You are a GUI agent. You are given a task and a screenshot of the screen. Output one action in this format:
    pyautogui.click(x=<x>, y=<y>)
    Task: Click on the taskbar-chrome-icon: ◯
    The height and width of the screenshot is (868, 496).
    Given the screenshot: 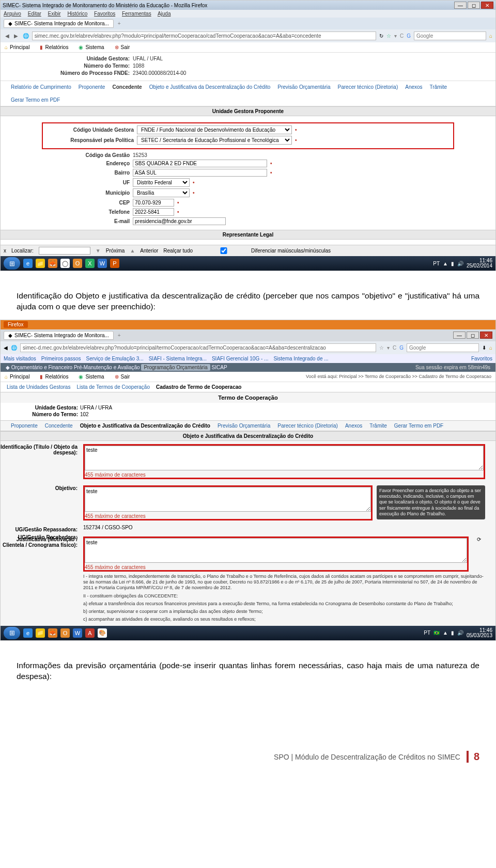 What is the action you would take?
    pyautogui.click(x=65, y=263)
    